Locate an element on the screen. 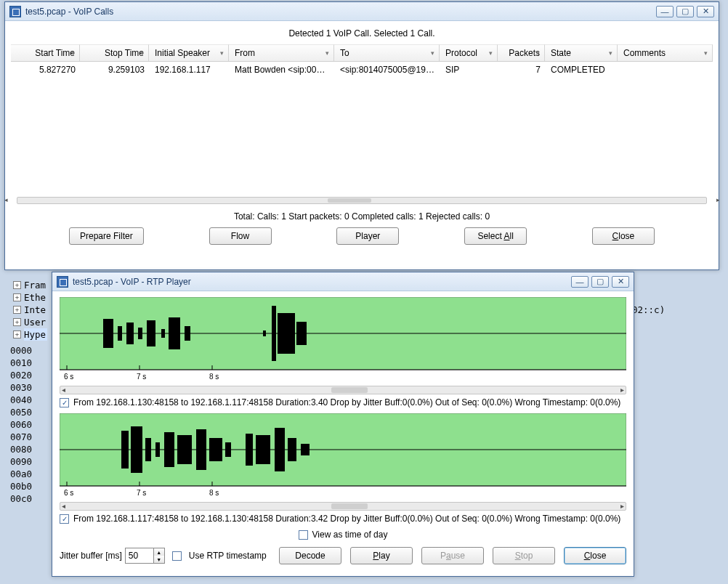  view-as-tod-label: View as time of day is located at coordinates (350, 535).